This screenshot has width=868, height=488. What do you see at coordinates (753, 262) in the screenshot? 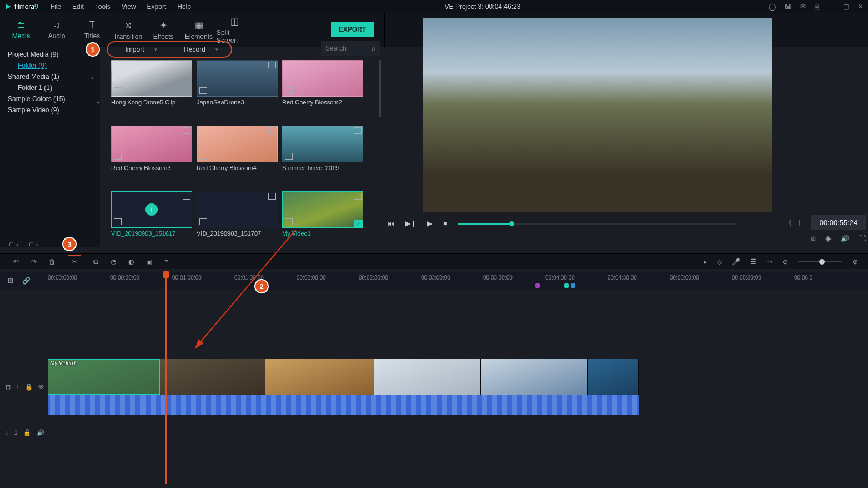
I see `mixer-icon: ☰` at bounding box center [753, 262].